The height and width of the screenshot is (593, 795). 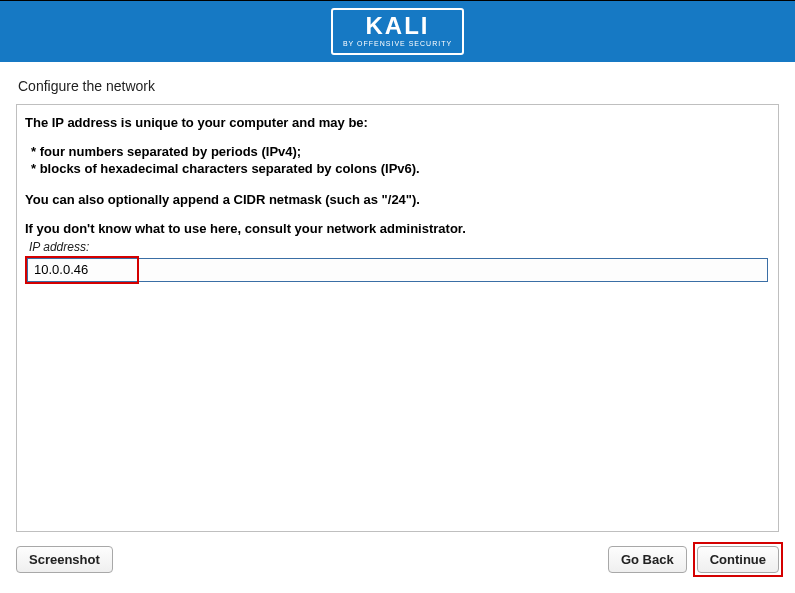 What do you see at coordinates (738, 560) in the screenshot?
I see `continue-button: Continue` at bounding box center [738, 560].